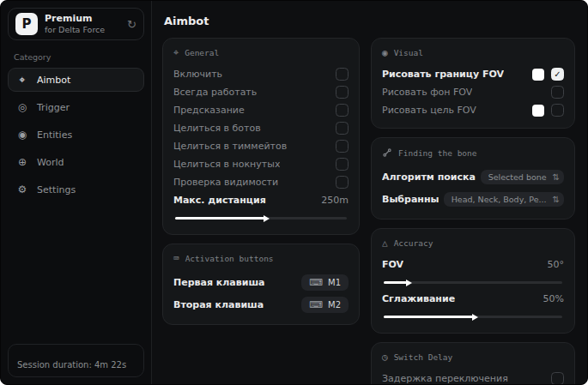 The image size is (588, 385). What do you see at coordinates (342, 93) in the screenshot?
I see `always-work-checkbox` at bounding box center [342, 93].